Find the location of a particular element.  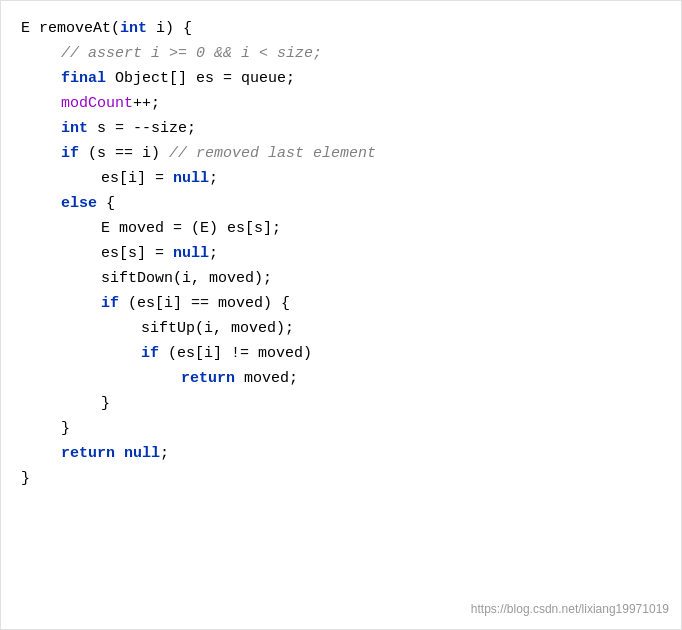

code-line: return moved; is located at coordinates (341, 380).